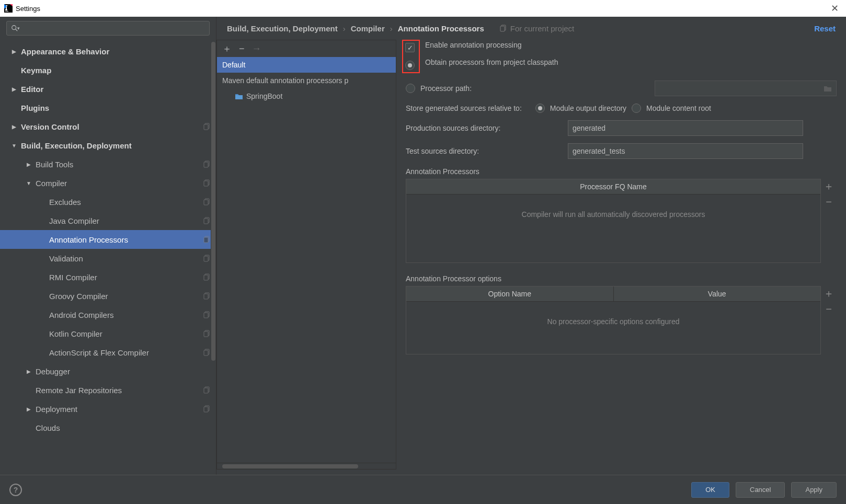 Image resolution: width=846 pixels, height=504 pixels. What do you see at coordinates (455, 279) in the screenshot?
I see `processor-options-title: Annotation Processor options` at bounding box center [455, 279].